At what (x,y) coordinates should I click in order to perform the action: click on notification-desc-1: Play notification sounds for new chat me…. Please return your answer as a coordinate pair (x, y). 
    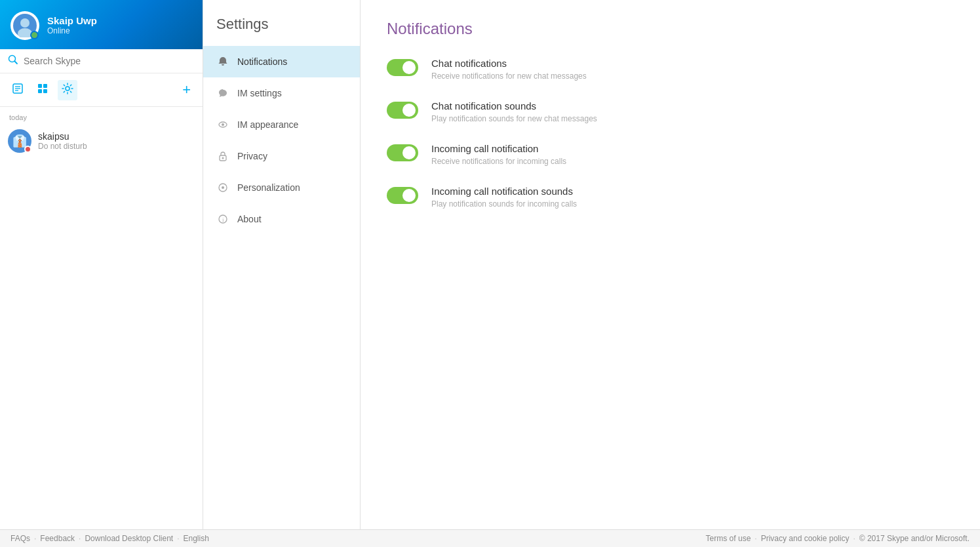
    Looking at the image, I should click on (514, 119).